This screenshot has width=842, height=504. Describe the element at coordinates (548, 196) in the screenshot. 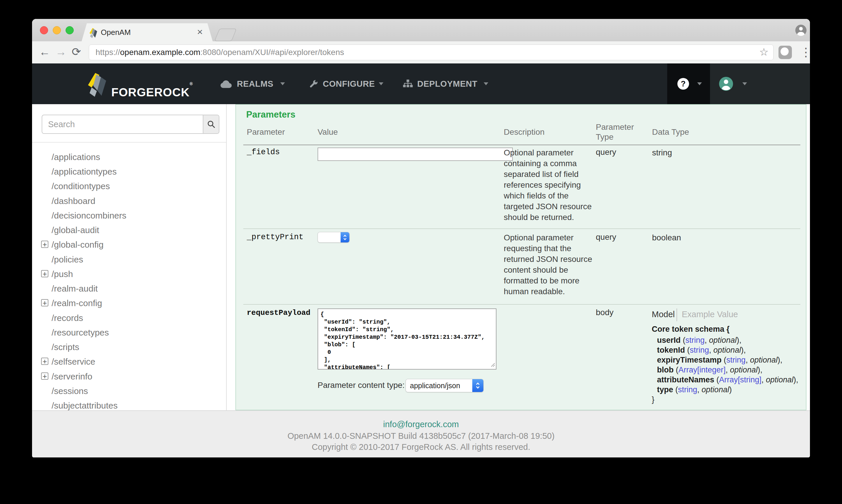

I see `description-line: which fields of the` at that location.